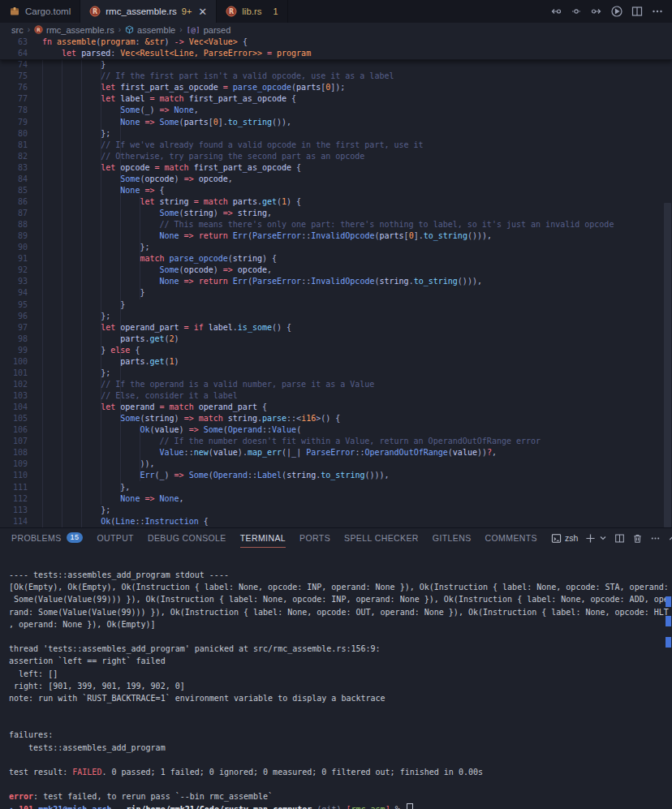 The width and height of the screenshot is (672, 809). What do you see at coordinates (576, 11) in the screenshot?
I see `navigate-position-icon` at bounding box center [576, 11].